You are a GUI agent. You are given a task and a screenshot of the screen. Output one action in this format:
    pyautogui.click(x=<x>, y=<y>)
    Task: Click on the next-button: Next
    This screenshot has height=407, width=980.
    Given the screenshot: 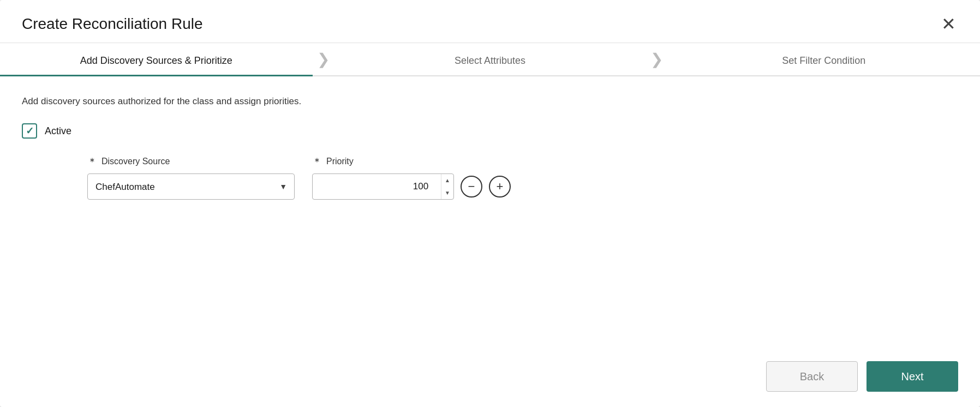 What is the action you would take?
    pyautogui.click(x=912, y=376)
    